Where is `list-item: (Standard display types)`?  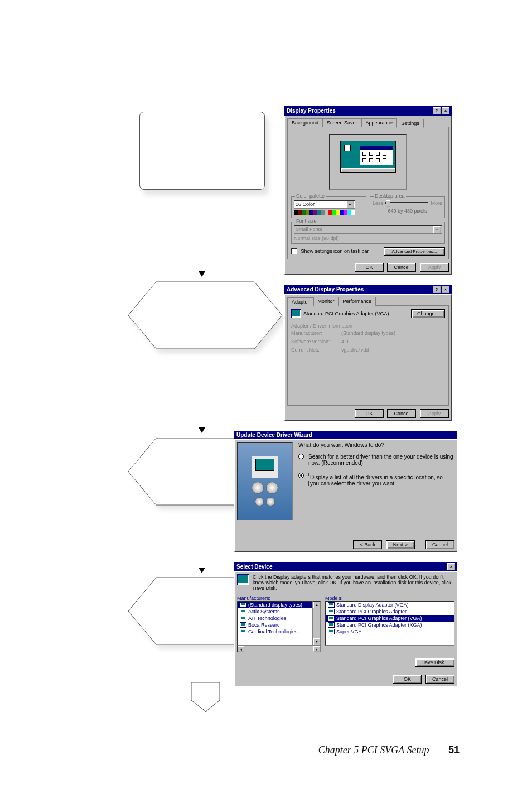
list-item: (Standard display types) is located at coordinates (275, 605).